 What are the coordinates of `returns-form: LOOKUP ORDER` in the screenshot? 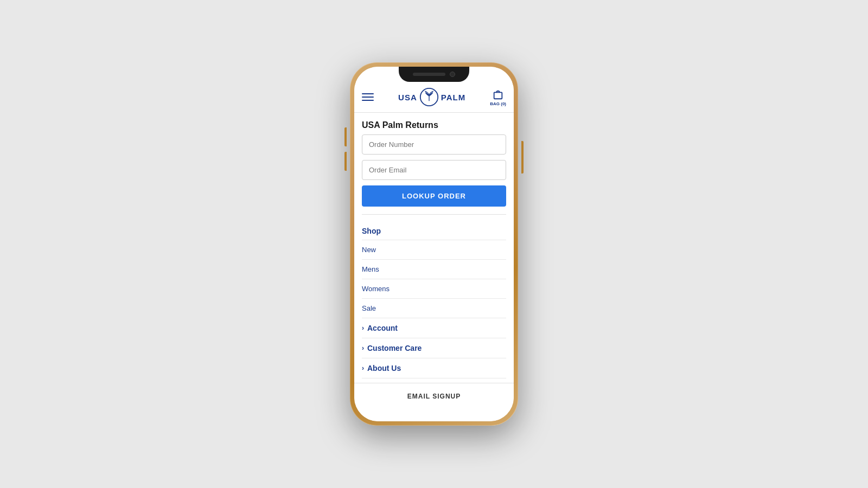 It's located at (434, 175).